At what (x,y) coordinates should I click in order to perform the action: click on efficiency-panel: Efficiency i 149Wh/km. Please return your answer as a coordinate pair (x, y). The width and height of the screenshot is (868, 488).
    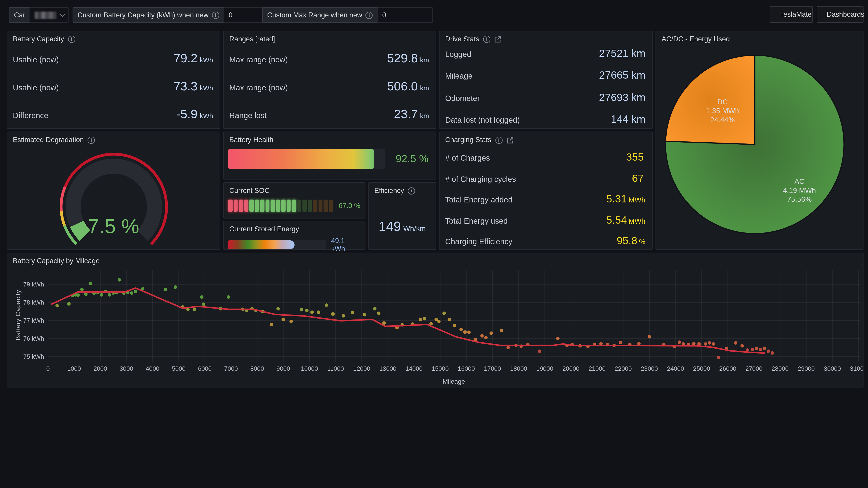
    Looking at the image, I should click on (402, 216).